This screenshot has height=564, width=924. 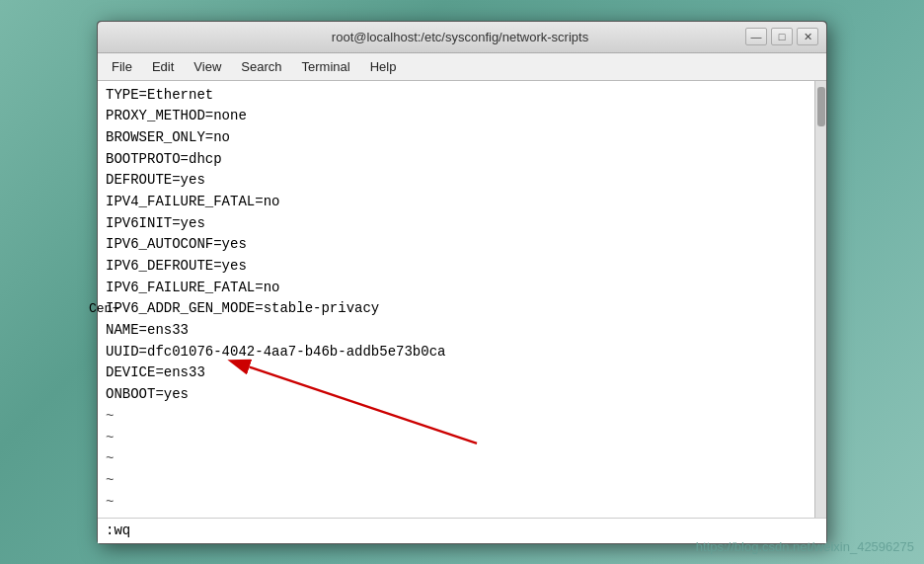 I want to click on watermark: https://blog.csdn.net/weixin_42596275, so click(x=806, y=547).